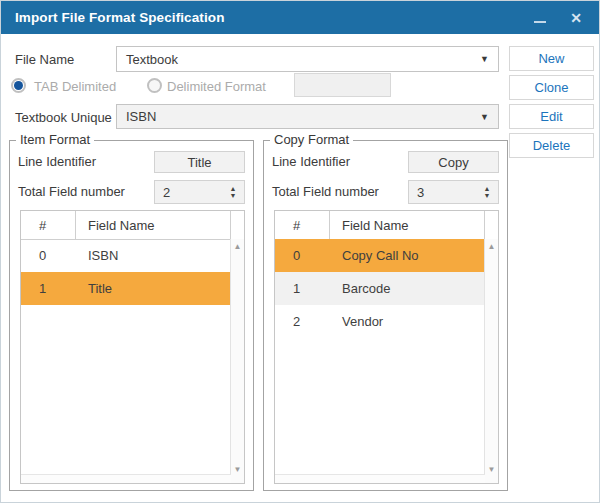 This screenshot has width=600, height=503. Describe the element at coordinates (154, 288) in the screenshot. I see `row-field-name: Title` at that location.